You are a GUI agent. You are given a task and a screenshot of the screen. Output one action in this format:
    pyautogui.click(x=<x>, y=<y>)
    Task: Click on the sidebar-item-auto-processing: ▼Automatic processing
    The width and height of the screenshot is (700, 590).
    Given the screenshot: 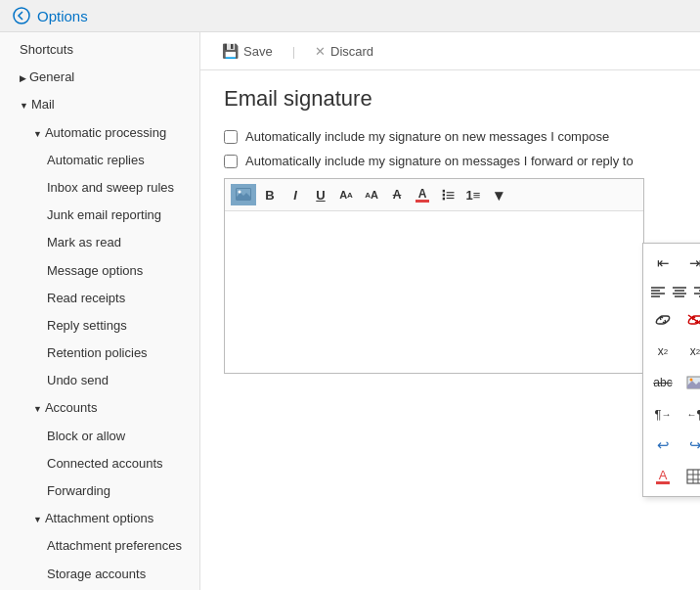 What is the action you would take?
    pyautogui.click(x=100, y=133)
    